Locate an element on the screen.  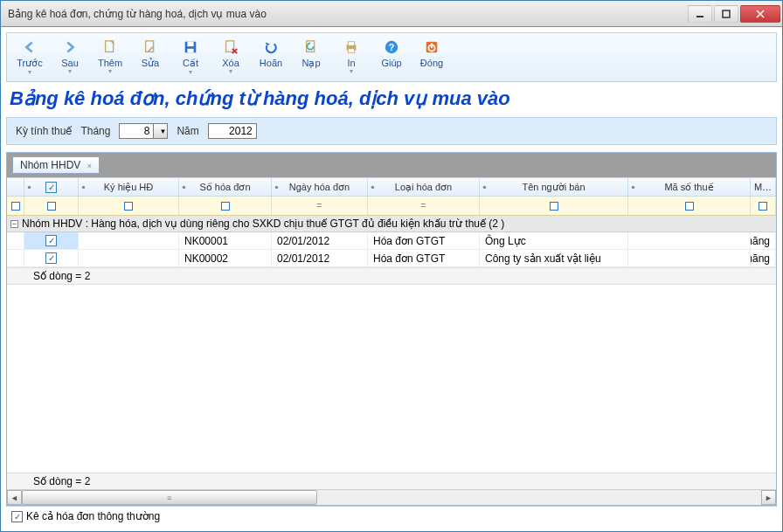
cell-so-hd: NK00001 is located at coordinates (225, 241).